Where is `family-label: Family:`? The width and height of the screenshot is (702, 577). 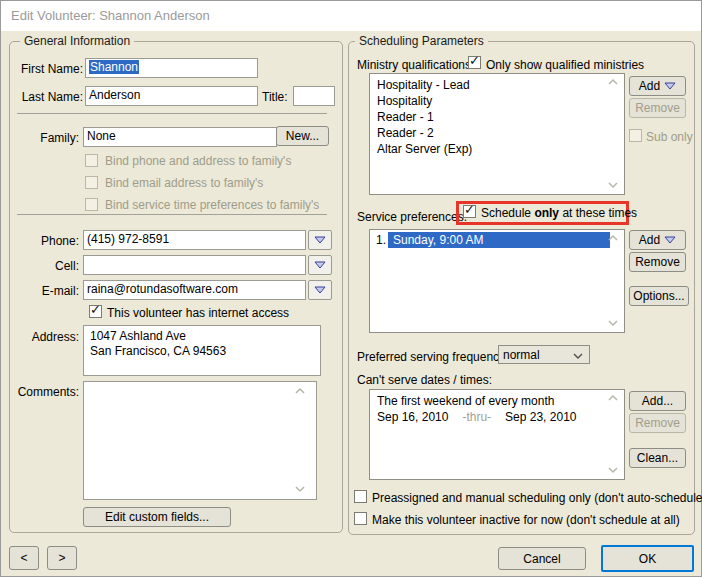 family-label: Family: is located at coordinates (47, 138).